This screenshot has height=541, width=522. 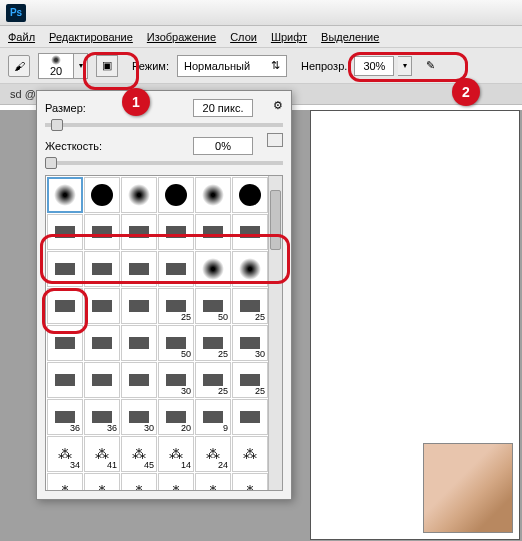 I want to click on menu-select: Выделение, so click(x=350, y=37).